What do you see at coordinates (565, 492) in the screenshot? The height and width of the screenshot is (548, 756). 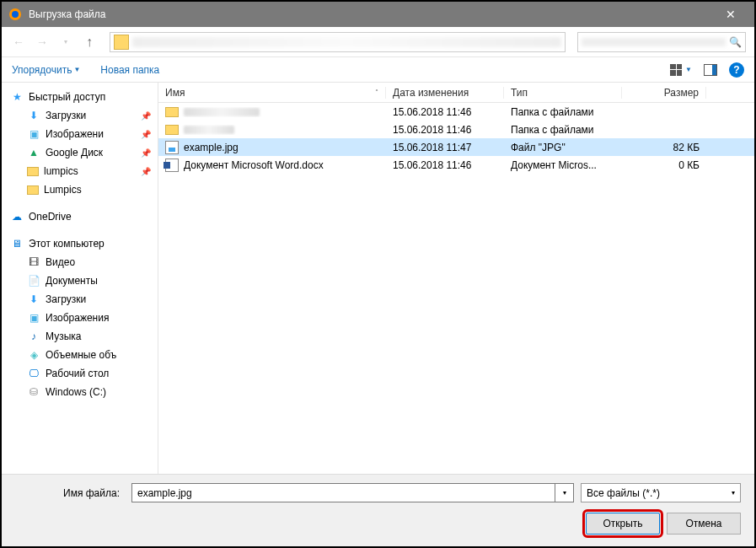 I see `filename-dropdown: ▾` at bounding box center [565, 492].